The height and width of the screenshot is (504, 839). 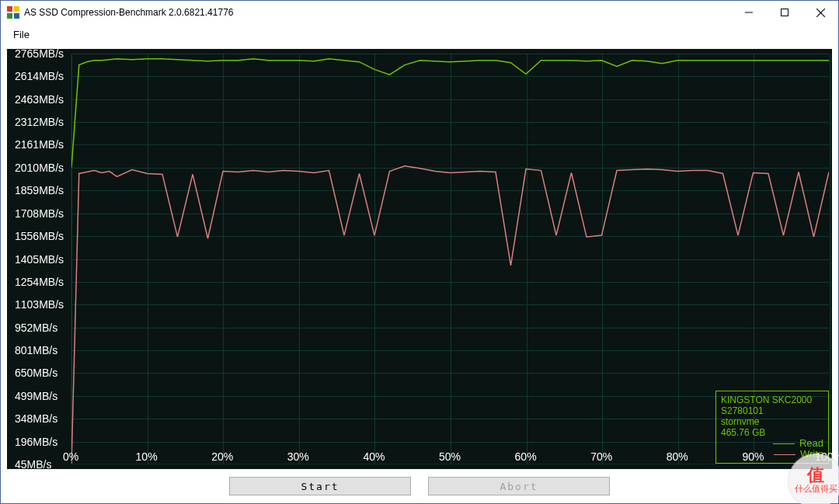 What do you see at coordinates (320, 486) in the screenshot?
I see `start-button: Start` at bounding box center [320, 486].